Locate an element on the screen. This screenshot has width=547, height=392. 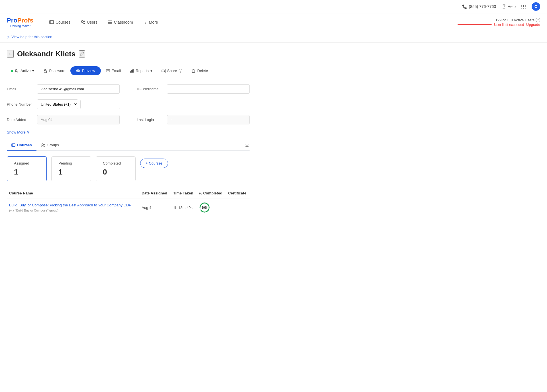
preview-button: Preview is located at coordinates (85, 71).